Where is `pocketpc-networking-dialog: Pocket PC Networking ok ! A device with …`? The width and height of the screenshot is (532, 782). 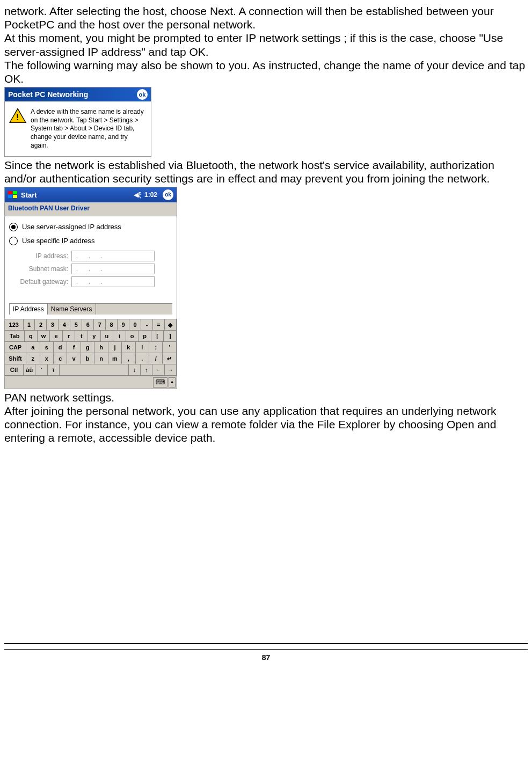 pocketpc-networking-dialog: Pocket PC Networking ok ! A device with … is located at coordinates (78, 122).